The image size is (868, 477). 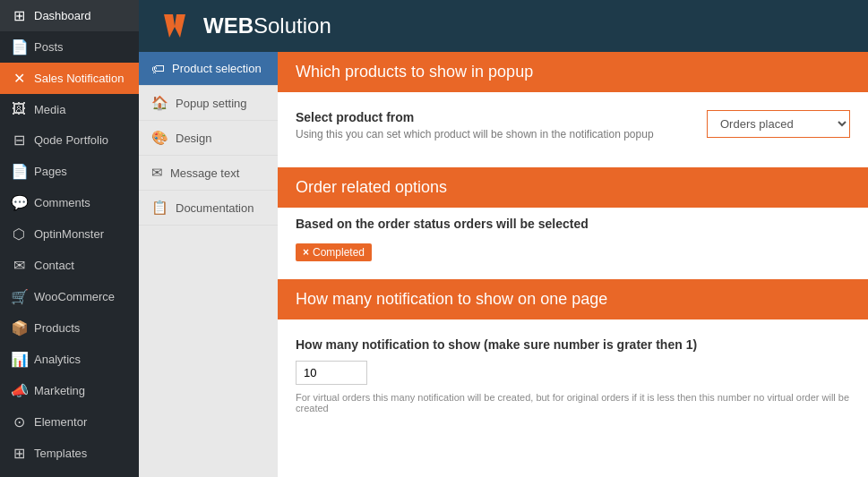 I want to click on sidebar-item-elementor: ⊙ Elementor, so click(x=70, y=422).